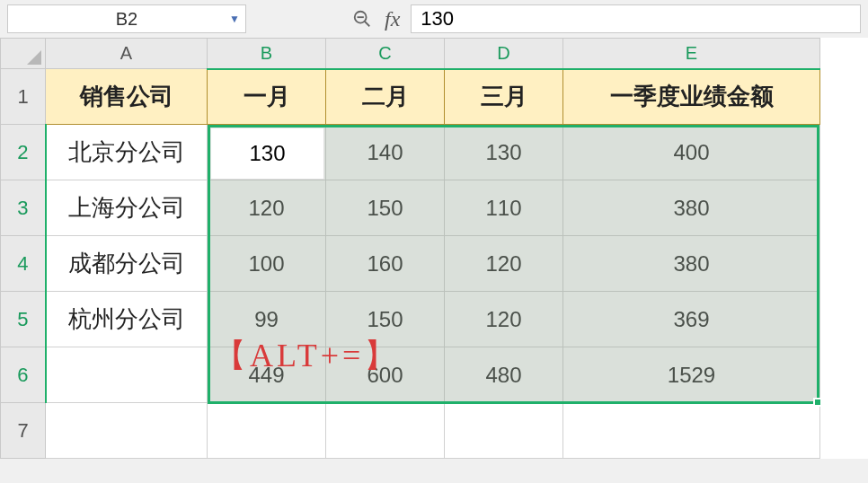 This screenshot has height=483, width=868. I want to click on cell-A1: 销售公司, so click(127, 97).